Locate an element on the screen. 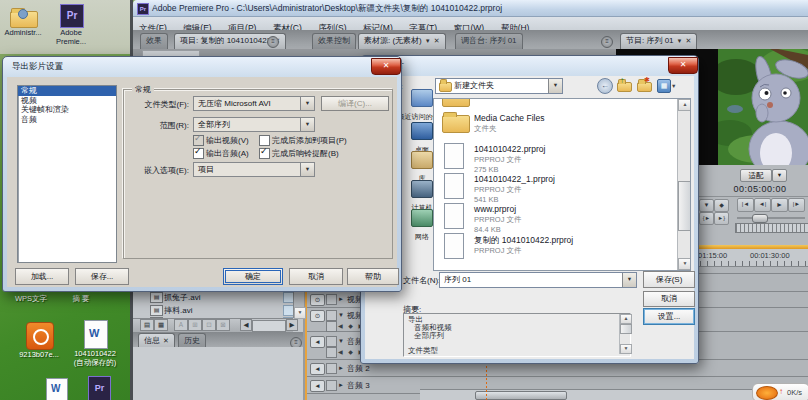 This screenshot has width=808, height=400. marker-out-icon: ▼ is located at coordinates (706, 206).